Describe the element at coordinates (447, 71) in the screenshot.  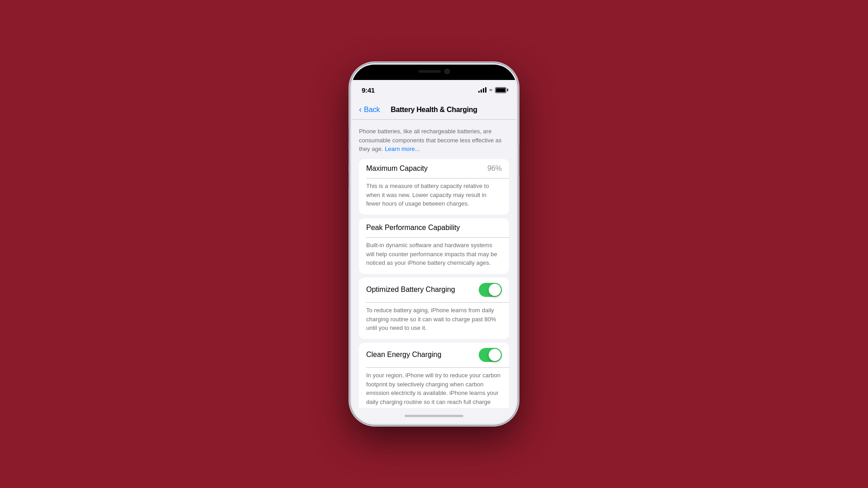
I see `camera` at that location.